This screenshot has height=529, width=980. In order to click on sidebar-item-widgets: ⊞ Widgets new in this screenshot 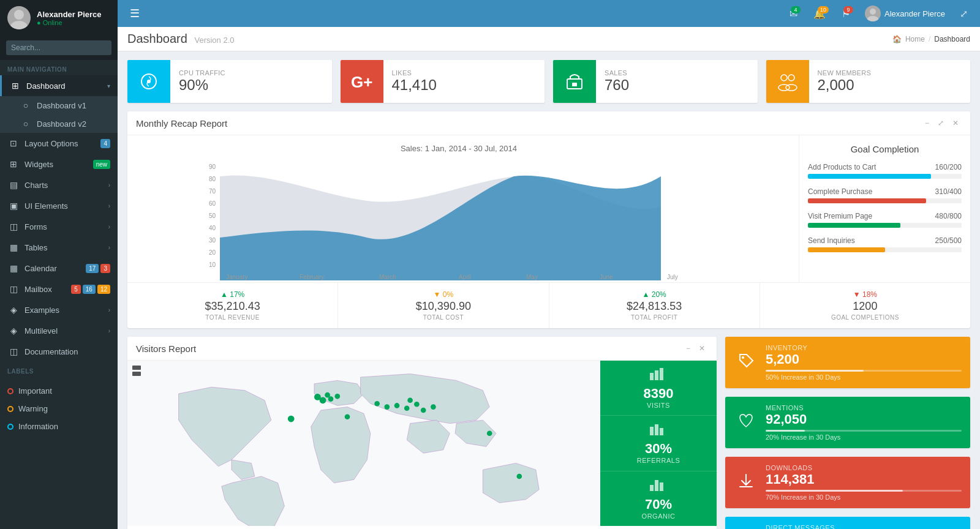, I will do `click(59, 164)`.